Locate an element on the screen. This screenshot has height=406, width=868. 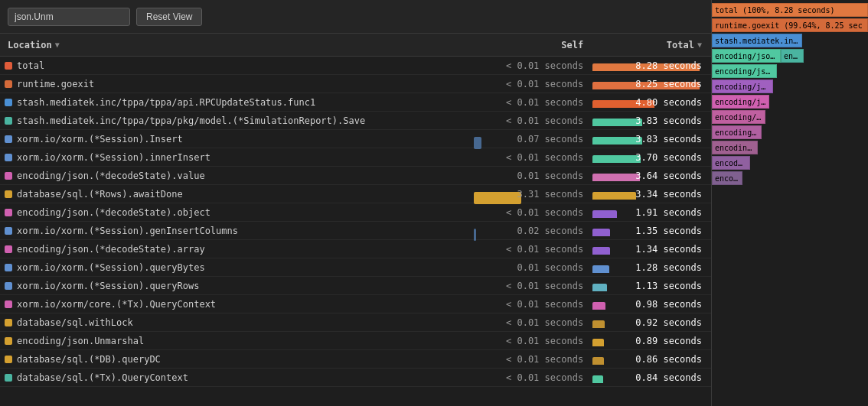
location-text: database/sql.(*DB).queryDC is located at coordinates (89, 359).